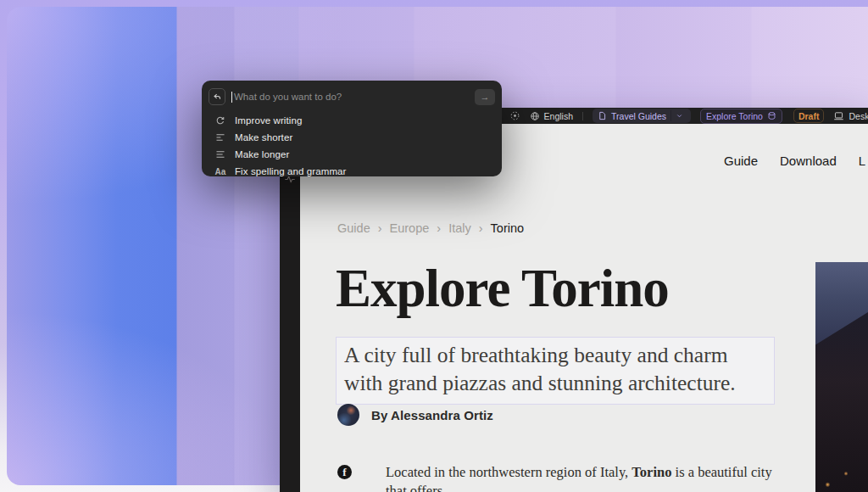  What do you see at coordinates (288, 97) in the screenshot?
I see `input-placeholder: What do you want to do?` at bounding box center [288, 97].